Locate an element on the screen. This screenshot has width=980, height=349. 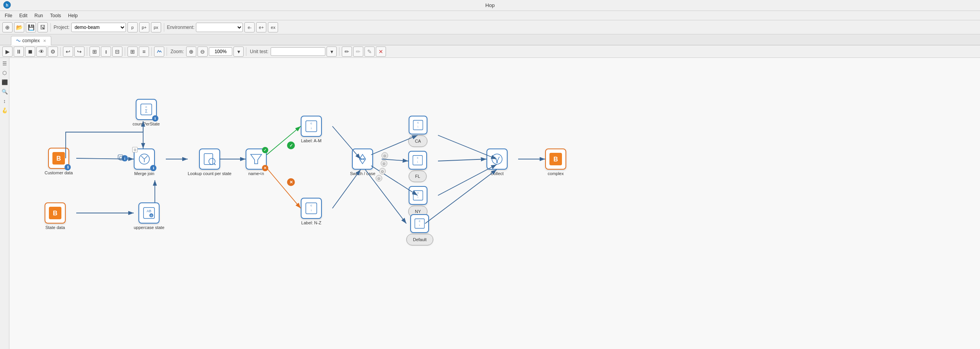
redo-button: ↪ is located at coordinates (79, 52).